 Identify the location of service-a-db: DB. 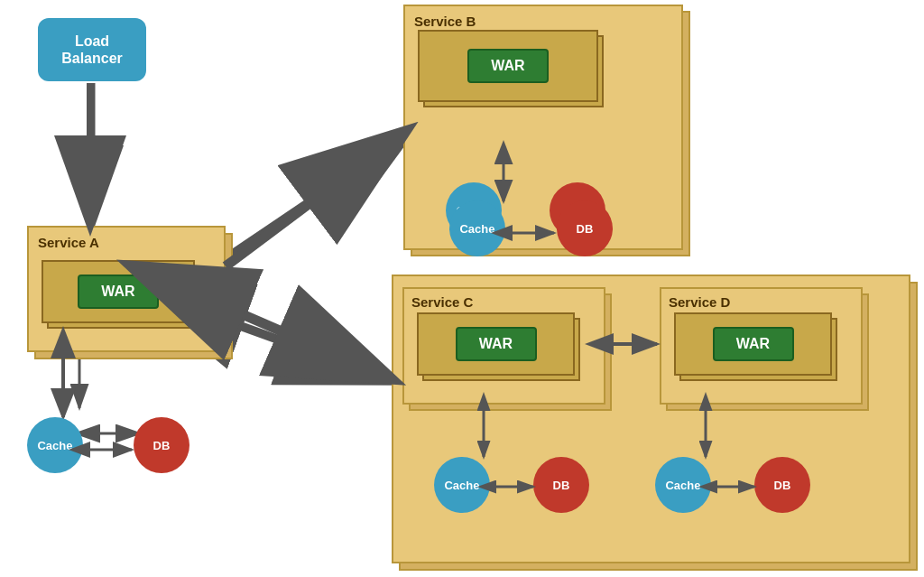
(162, 445).